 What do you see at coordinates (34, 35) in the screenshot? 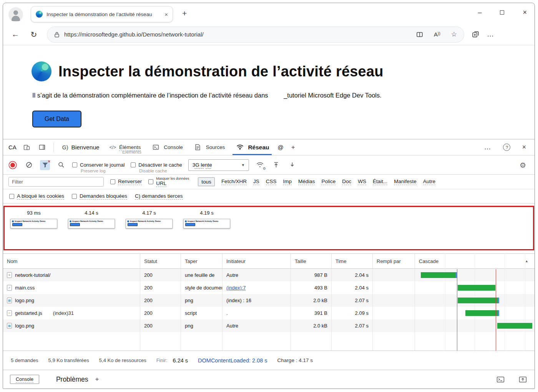
I see `refresh-button: ↻` at bounding box center [34, 35].